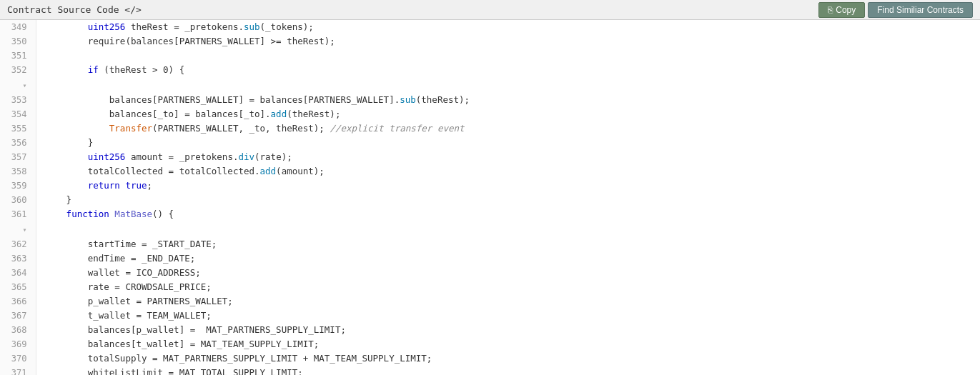 This screenshot has width=980, height=375. I want to click on table-row: 360 }, so click(490, 200).